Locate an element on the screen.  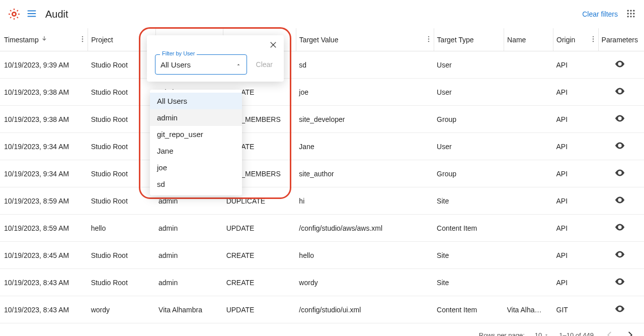
sort-desc-icon is located at coordinates (44, 39).